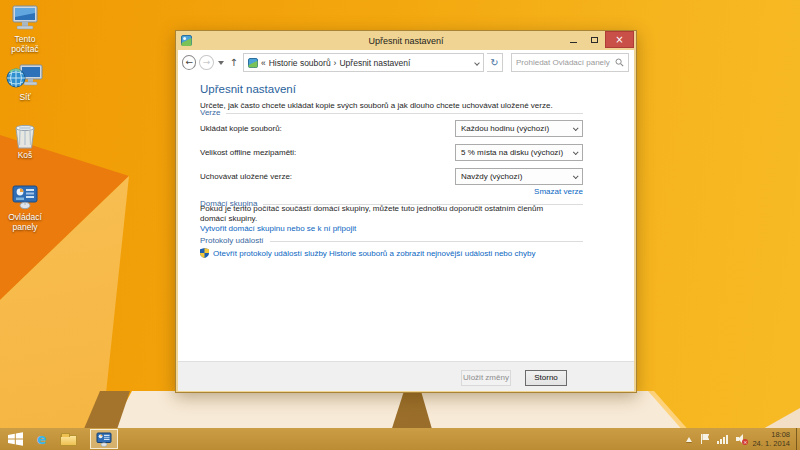  What do you see at coordinates (25, 29) in the screenshot?
I see `desktop-icon-this-pc: Tento počítač` at bounding box center [25, 29].